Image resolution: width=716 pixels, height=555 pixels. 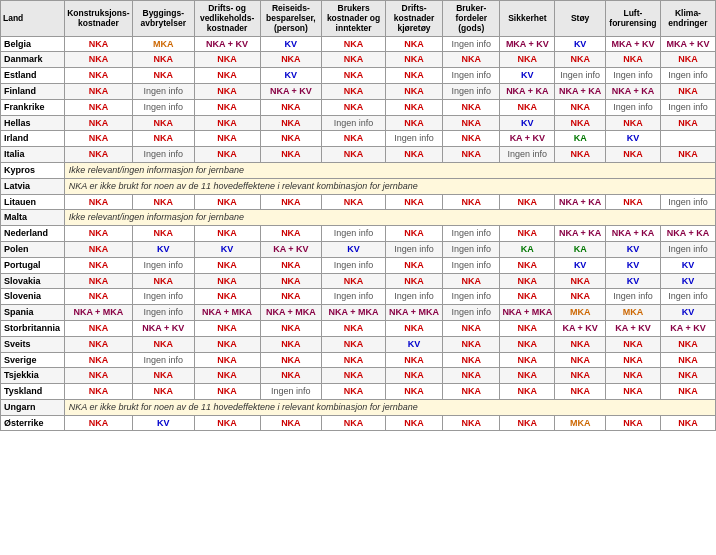 I want to click on land-cell: Irland, so click(x=33, y=139).